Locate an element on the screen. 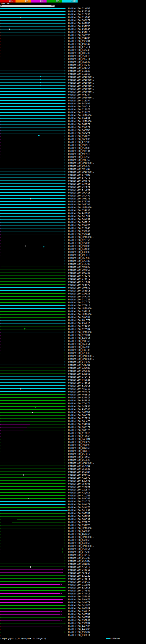  hit-label: UniRef100_B7T1N8 is located at coordinates (79, 202).